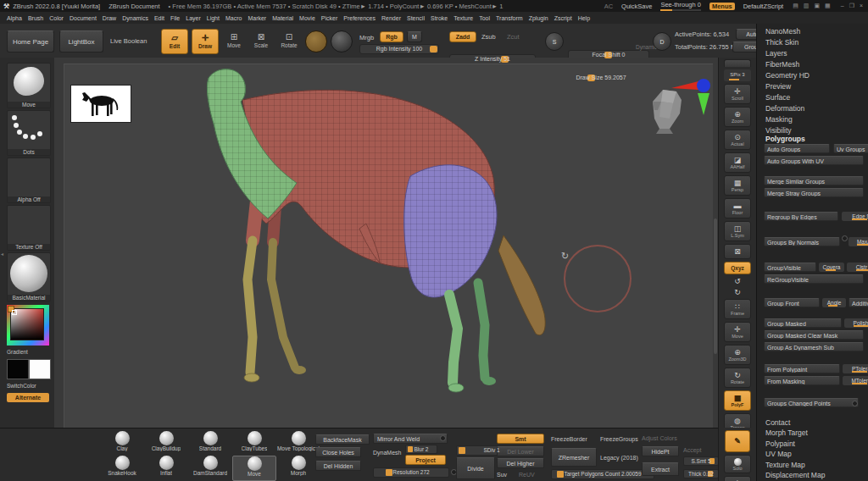 The height and width of the screenshot is (481, 868). Describe the element at coordinates (338, 452) in the screenshot. I see `close-holes-button: Close Holes` at that location.